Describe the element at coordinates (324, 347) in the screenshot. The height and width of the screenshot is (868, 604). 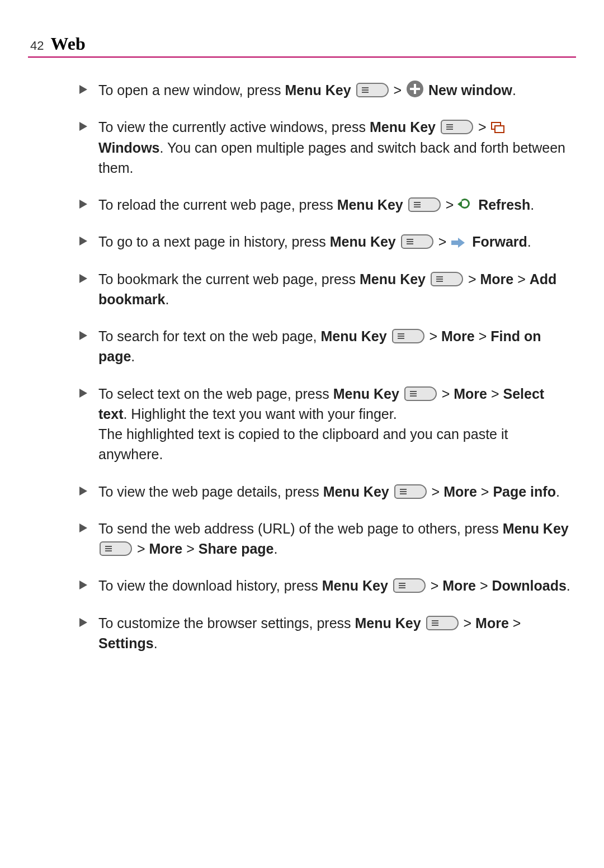
I see `list-item: To search for text on the web page, Menu…` at that location.